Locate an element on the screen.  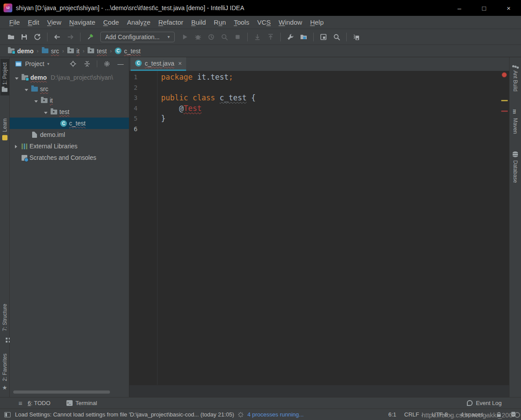
coverage-icon is located at coordinates (211, 37).